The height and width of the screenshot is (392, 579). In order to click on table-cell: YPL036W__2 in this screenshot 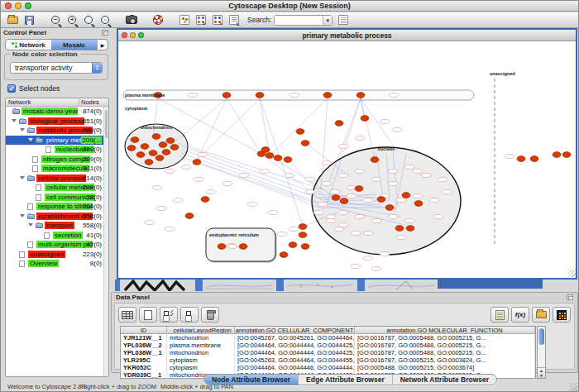, I will do `click(144, 346)`.